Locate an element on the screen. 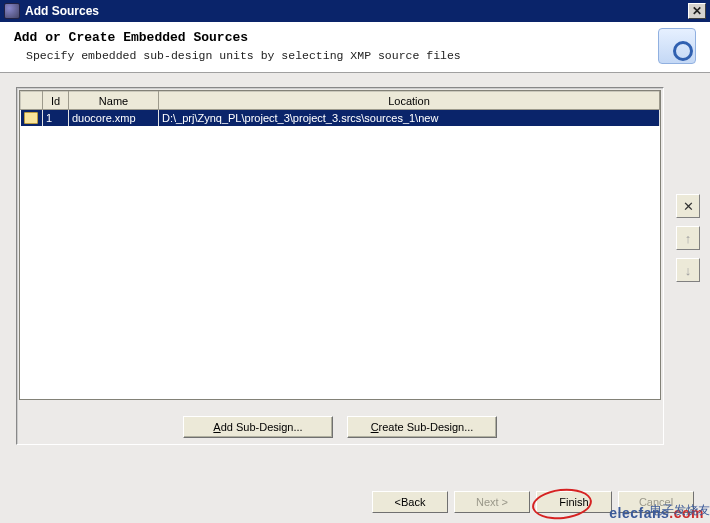 The height and width of the screenshot is (523, 710). add-mnemonic: A is located at coordinates (216, 427).